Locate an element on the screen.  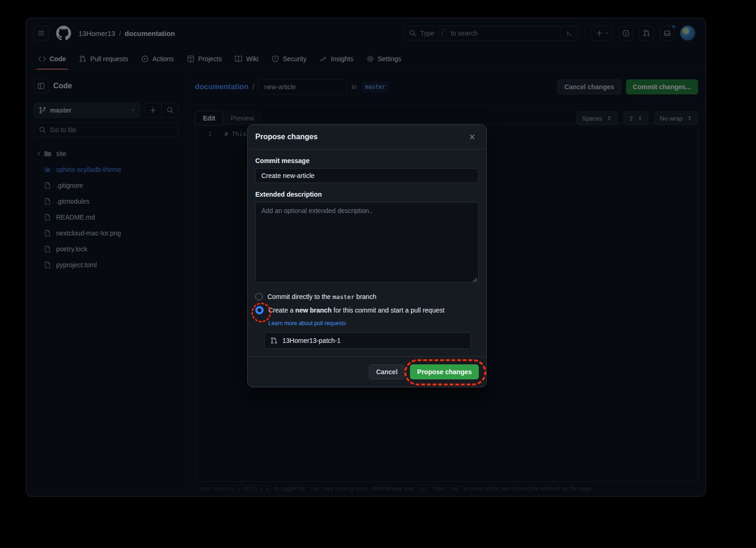
new-branch-name-field is located at coordinates (367, 341).